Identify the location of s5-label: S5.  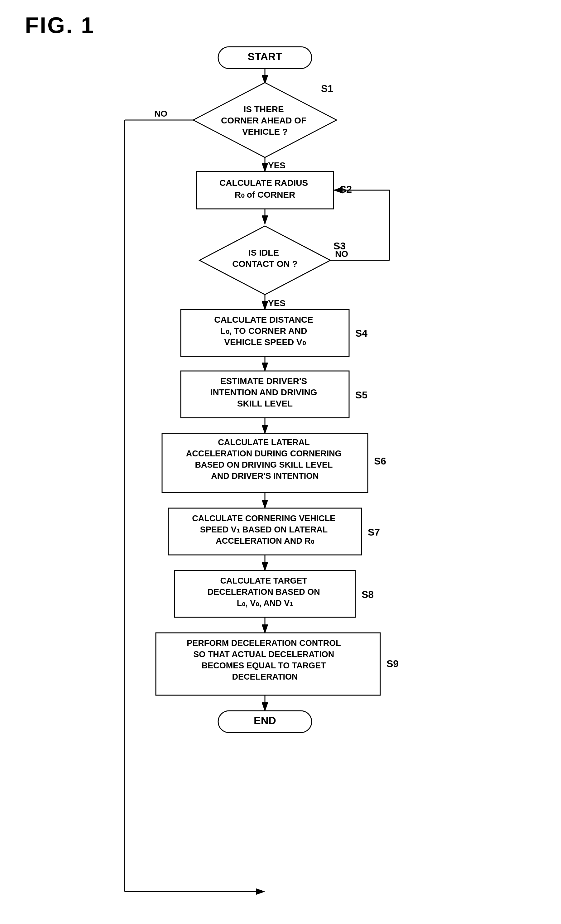
(362, 395).